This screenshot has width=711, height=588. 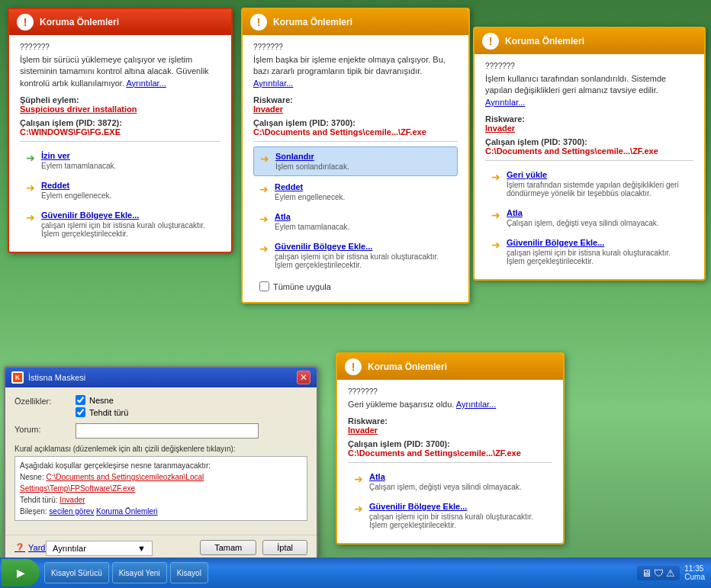 I want to click on panel3-action-guvenilir-arrow: ➜, so click(x=496, y=245).